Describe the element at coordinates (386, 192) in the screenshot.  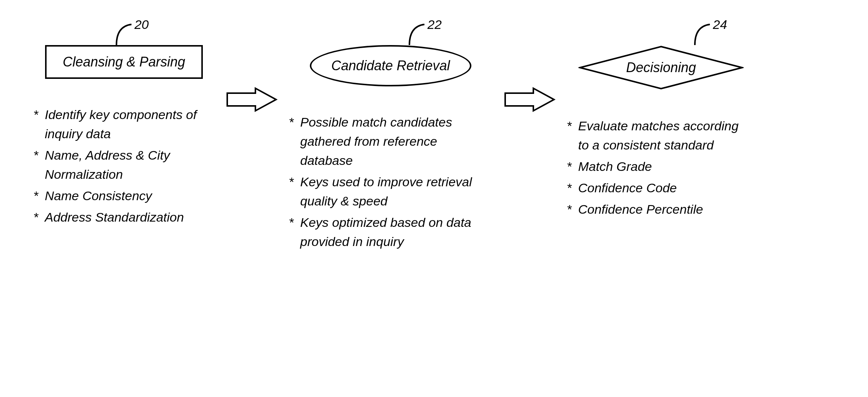
I see `bullet-text: Keys used to improve retrieval quality &…` at that location.